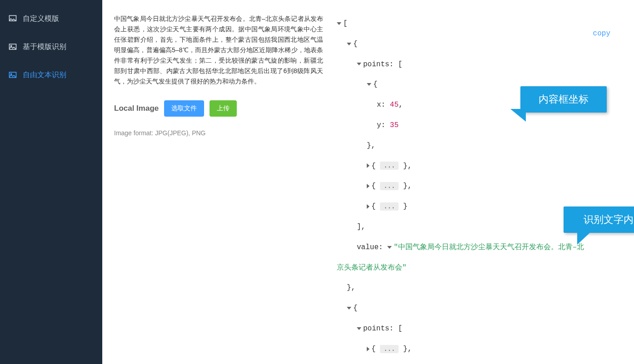 The width and height of the screenshot is (634, 364). What do you see at coordinates (485, 125) in the screenshot?
I see `tree-row: y: 35` at bounding box center [485, 125].